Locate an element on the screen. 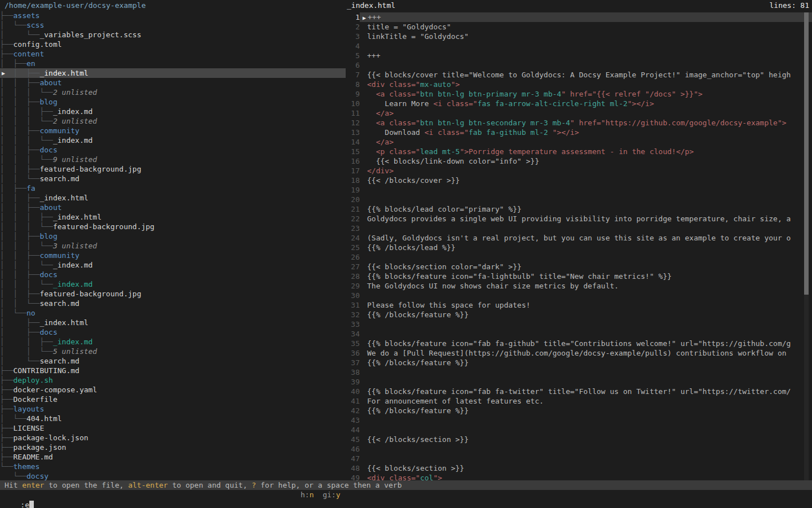  tree-row: ├──deploy.sh is located at coordinates (173, 380).